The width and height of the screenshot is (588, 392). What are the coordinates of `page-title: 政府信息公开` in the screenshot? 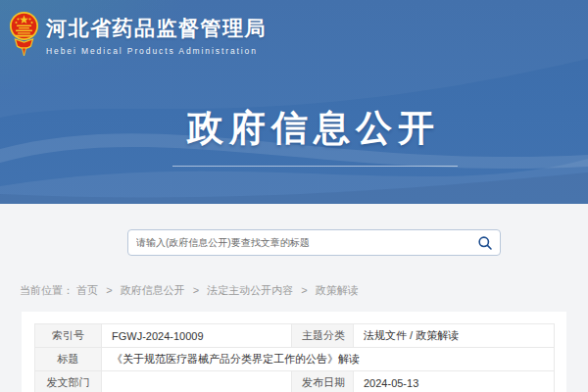 It's located at (314, 128).